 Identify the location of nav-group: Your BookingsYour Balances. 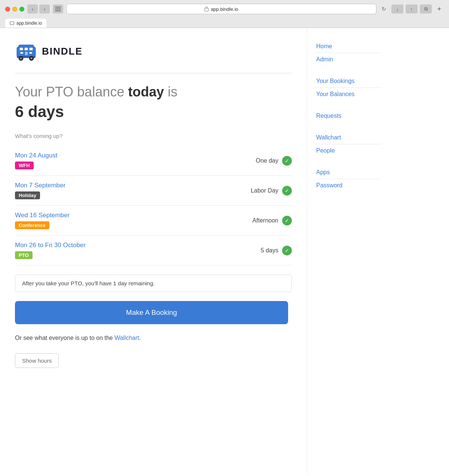
(348, 87).